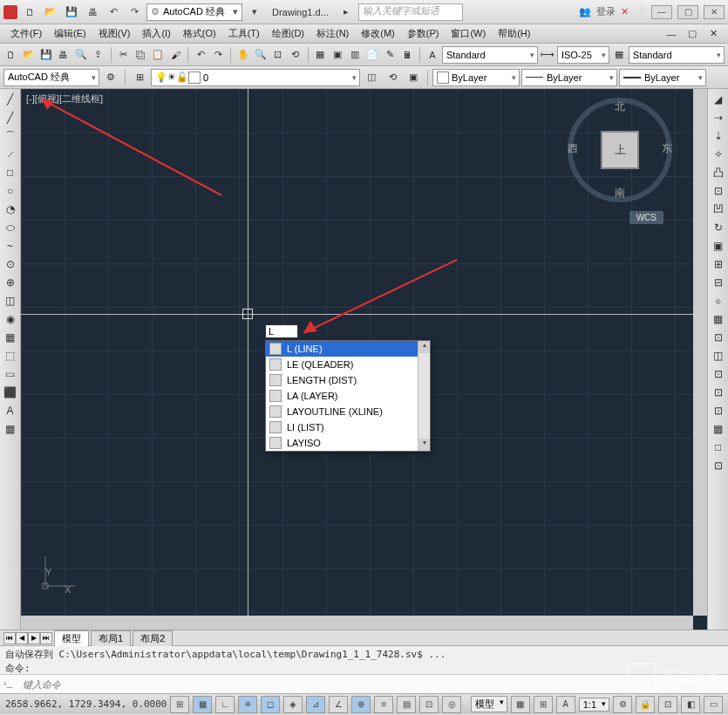  I want to click on qat-redo-icon: ↷, so click(134, 12).